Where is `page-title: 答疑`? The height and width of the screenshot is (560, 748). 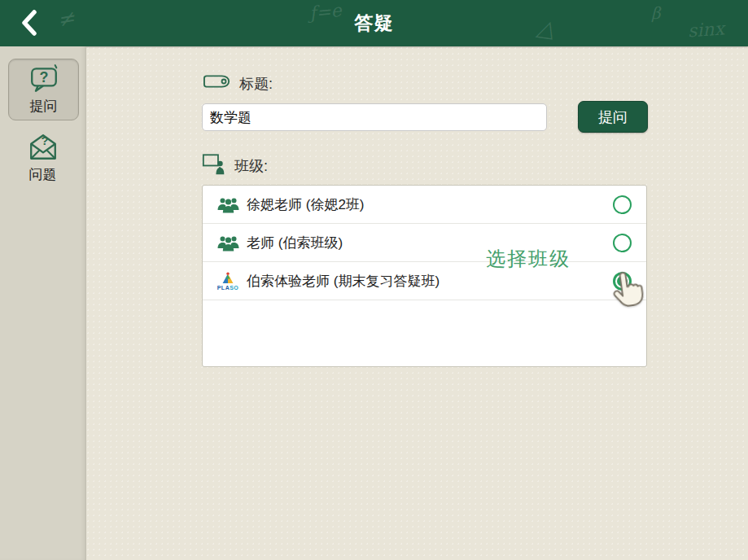 page-title: 答疑 is located at coordinates (374, 23).